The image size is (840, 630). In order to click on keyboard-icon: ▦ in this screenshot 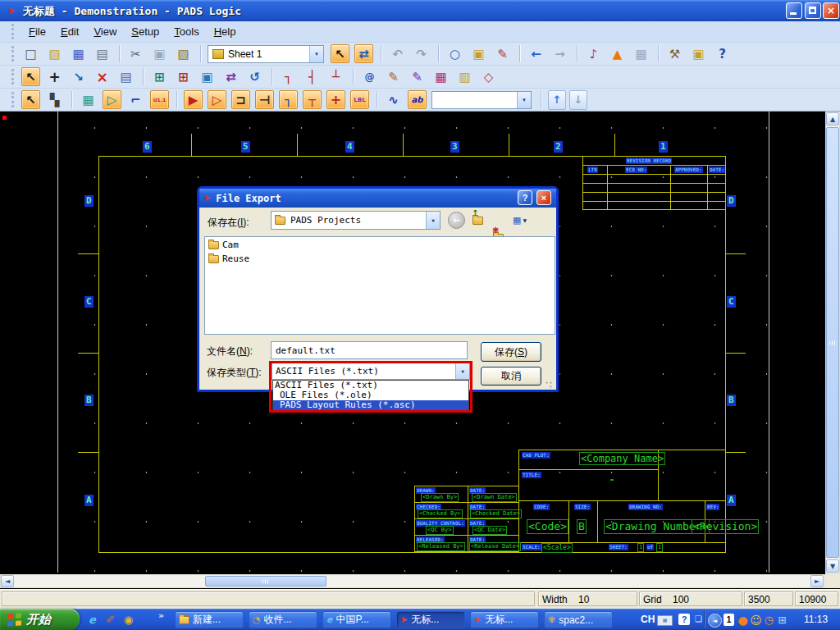, I will do `click(664, 620)`.